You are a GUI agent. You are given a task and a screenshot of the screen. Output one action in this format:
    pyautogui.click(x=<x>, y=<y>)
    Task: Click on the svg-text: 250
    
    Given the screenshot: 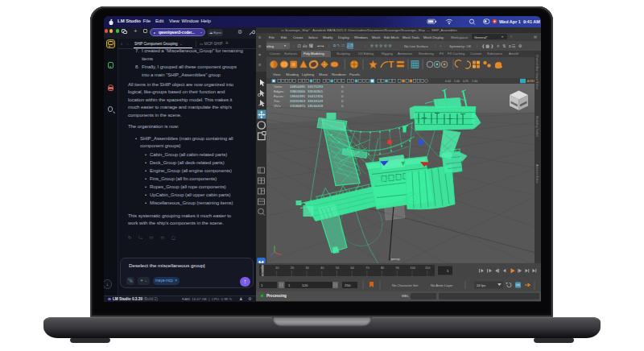 What is the action you would take?
    pyautogui.click(x=348, y=285)
    